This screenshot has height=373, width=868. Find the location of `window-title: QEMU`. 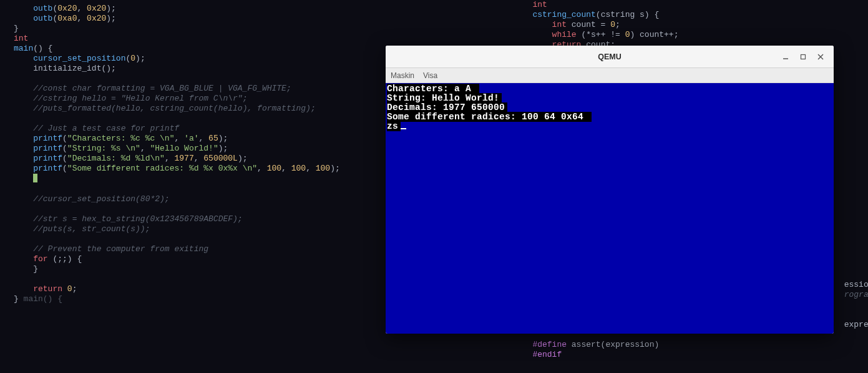

window-title: QEMU is located at coordinates (610, 57).